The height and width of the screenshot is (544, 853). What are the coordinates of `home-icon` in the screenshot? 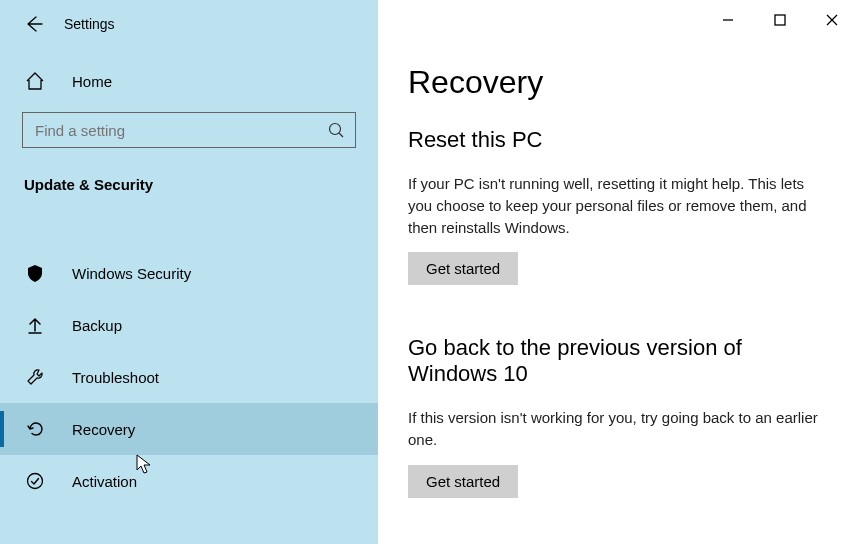 It's located at (35, 81).